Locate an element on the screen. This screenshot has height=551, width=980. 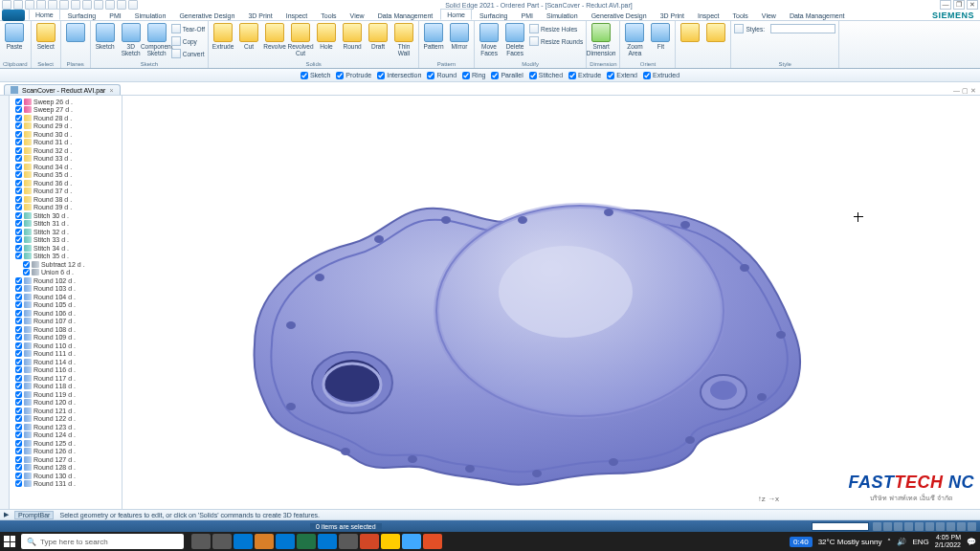
tree-item: Round 28 d . is located at coordinates (65, 119).